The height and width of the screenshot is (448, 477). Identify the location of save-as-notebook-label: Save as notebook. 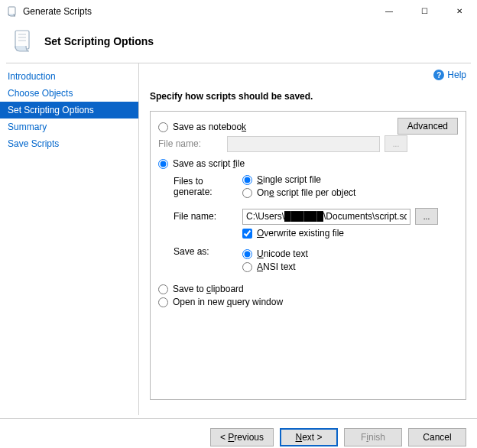
(209, 127).